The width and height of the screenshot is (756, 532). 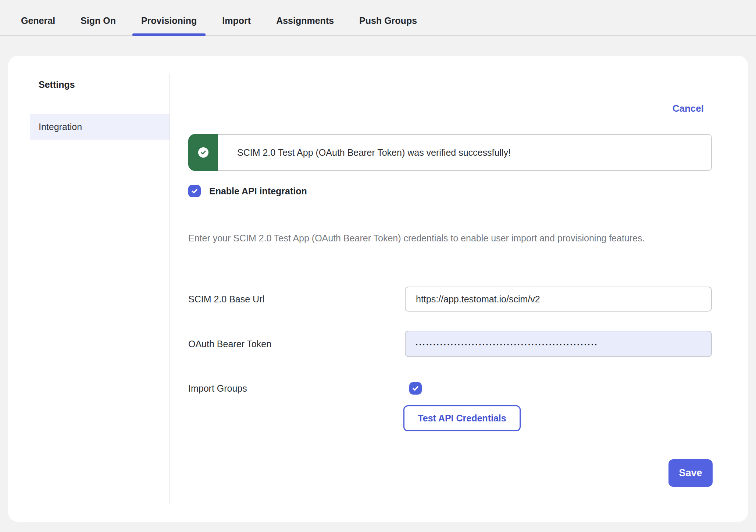 I want to click on sidebar-item-integration: Integration, so click(x=100, y=127).